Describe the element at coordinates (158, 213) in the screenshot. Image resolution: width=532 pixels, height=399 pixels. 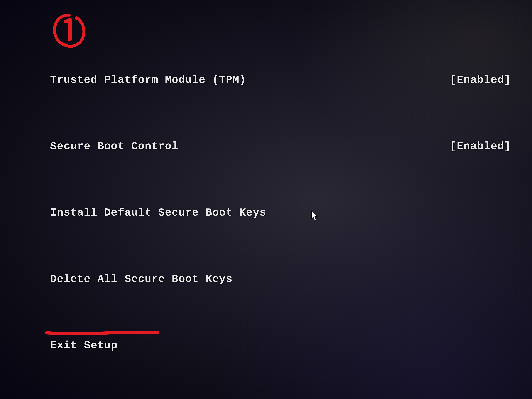
I see `menu-label-install-default-keys: Install Default Secure Boot Keys` at that location.